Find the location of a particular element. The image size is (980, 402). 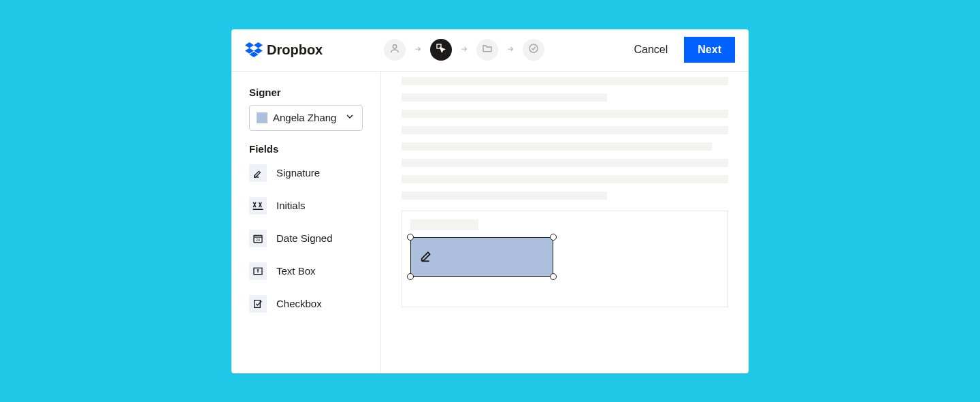

chevron-down-icon is located at coordinates (350, 118).